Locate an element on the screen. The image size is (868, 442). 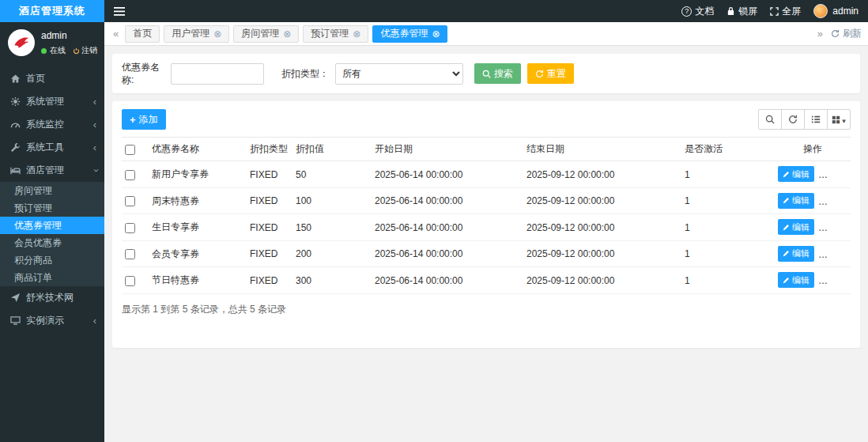
list-icon is located at coordinates (816, 119).